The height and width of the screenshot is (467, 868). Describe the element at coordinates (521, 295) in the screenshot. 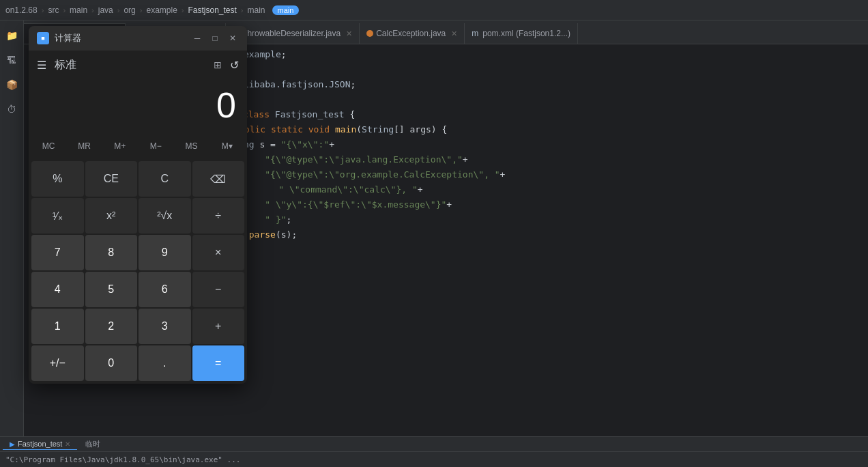

I see `code-line-17: }` at that location.